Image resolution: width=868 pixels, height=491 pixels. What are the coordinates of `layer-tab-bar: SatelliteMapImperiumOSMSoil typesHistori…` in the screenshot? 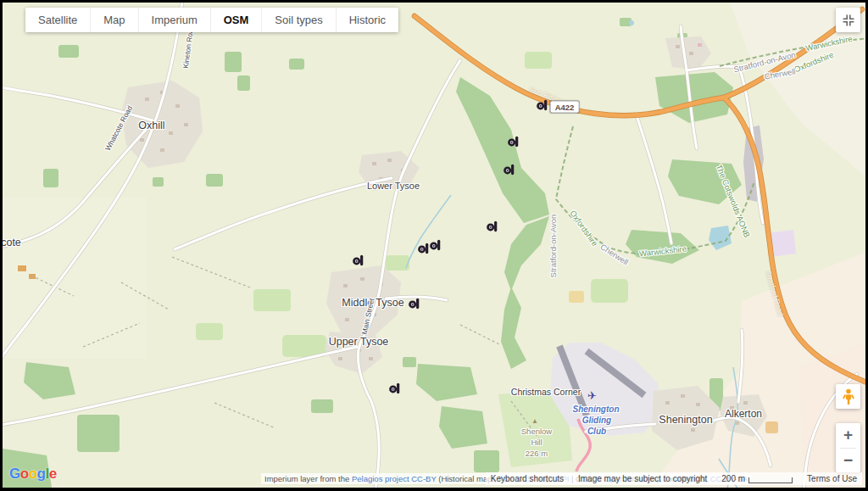 It's located at (212, 20).